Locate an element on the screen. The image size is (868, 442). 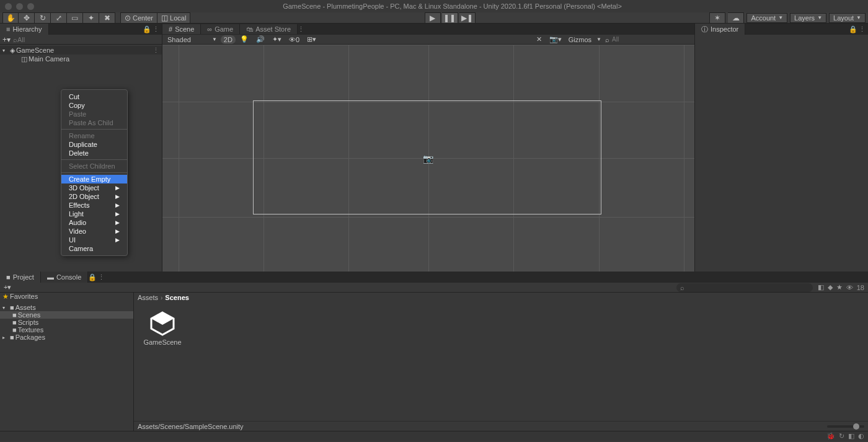
shading-mode-dropdown: Shaded▼ is located at coordinates (192, 40).